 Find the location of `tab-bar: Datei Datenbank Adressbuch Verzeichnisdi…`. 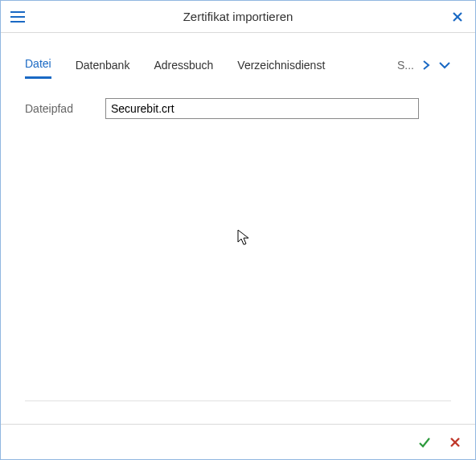

tab-bar: Datei Datenbank Adressbuch Verzeichnisdi… is located at coordinates (238, 68).